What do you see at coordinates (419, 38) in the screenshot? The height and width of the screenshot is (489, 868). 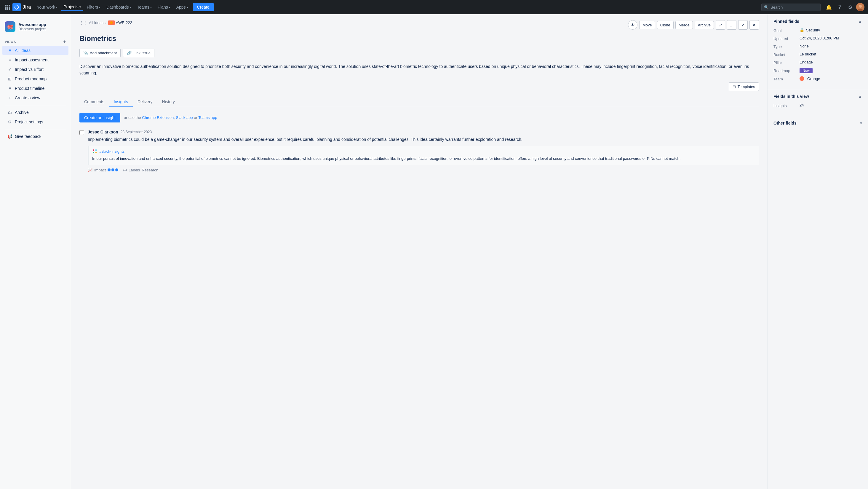 I see `idea-title: Biometrics` at bounding box center [419, 38].